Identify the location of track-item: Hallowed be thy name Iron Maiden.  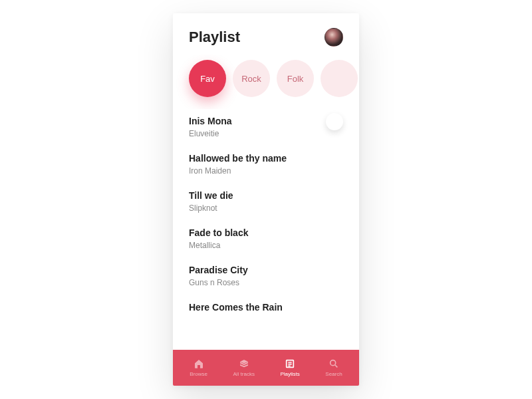
(266, 165).